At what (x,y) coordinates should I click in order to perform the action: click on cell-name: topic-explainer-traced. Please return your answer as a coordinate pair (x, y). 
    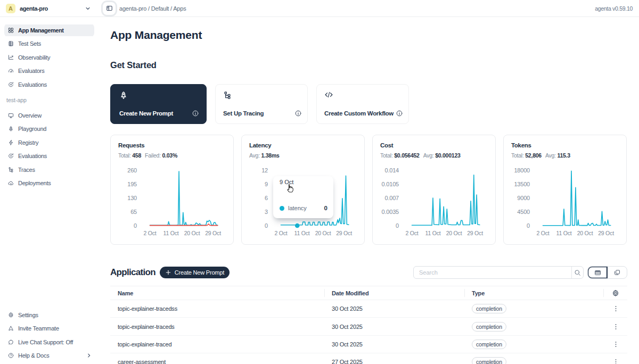
    Looking at the image, I should click on (217, 344).